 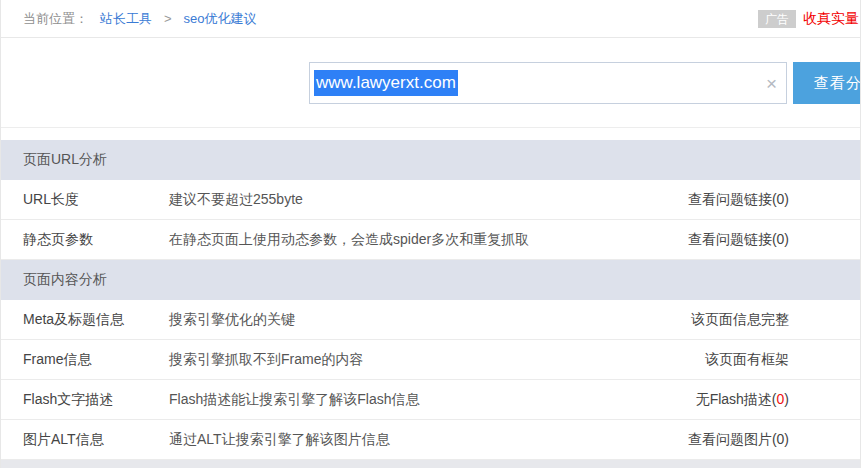 What do you see at coordinates (772, 84) in the screenshot?
I see `clear-input-icon: ×` at bounding box center [772, 84].